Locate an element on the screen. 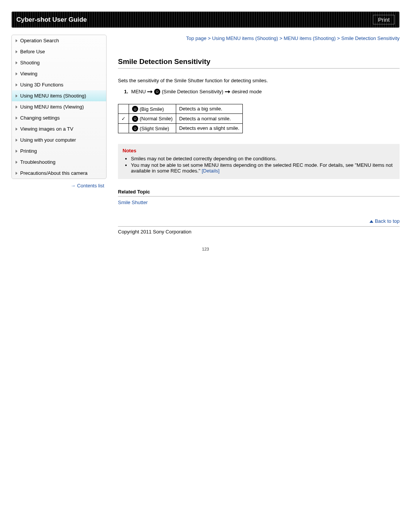 Image resolution: width=411 pixels, height=532 pixels. sidebar-item-before-use: Before Use is located at coordinates (59, 52).